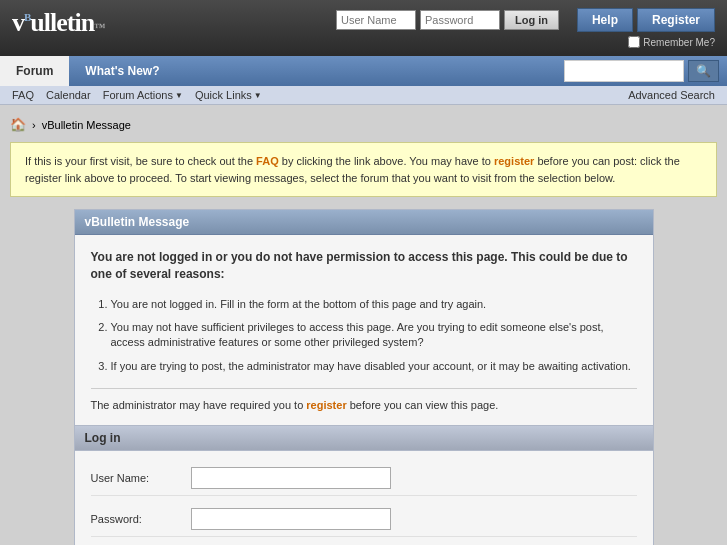  Describe the element at coordinates (676, 20) in the screenshot. I see `register-button: Register` at that location.